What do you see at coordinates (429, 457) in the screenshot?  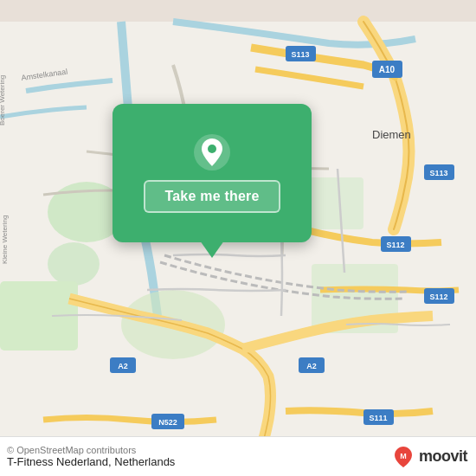 I see `moovit-logo: M moovit` at bounding box center [429, 457].